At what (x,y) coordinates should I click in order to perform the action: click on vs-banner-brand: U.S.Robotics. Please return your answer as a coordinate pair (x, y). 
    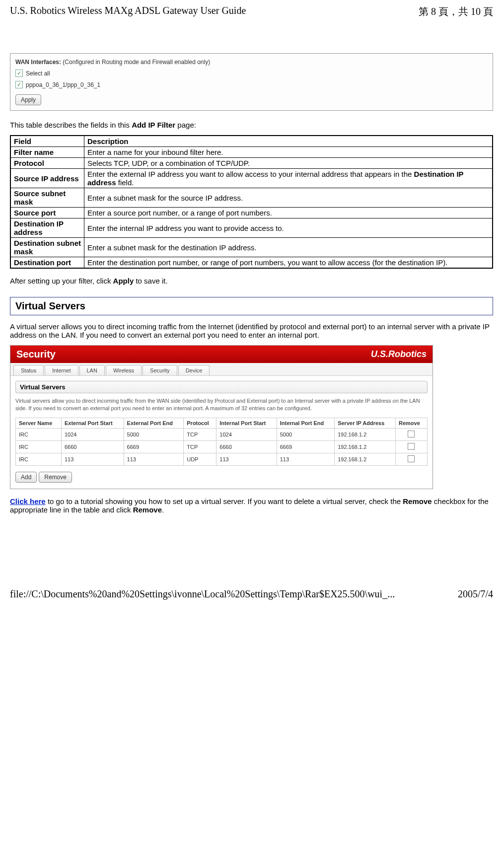
    Looking at the image, I should click on (399, 355).